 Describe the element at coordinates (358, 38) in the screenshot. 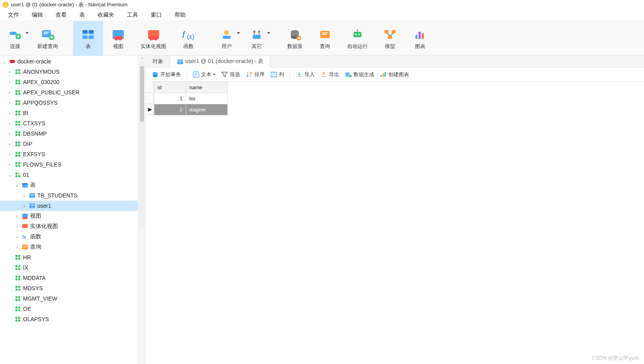

I see `autorun-button: 自动运行` at that location.